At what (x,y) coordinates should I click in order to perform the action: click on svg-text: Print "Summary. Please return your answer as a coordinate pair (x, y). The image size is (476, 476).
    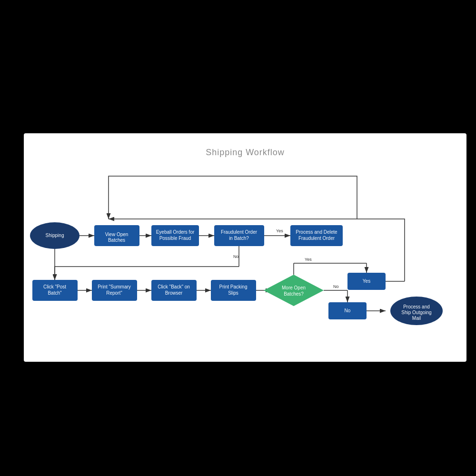
    Looking at the image, I should click on (114, 287).